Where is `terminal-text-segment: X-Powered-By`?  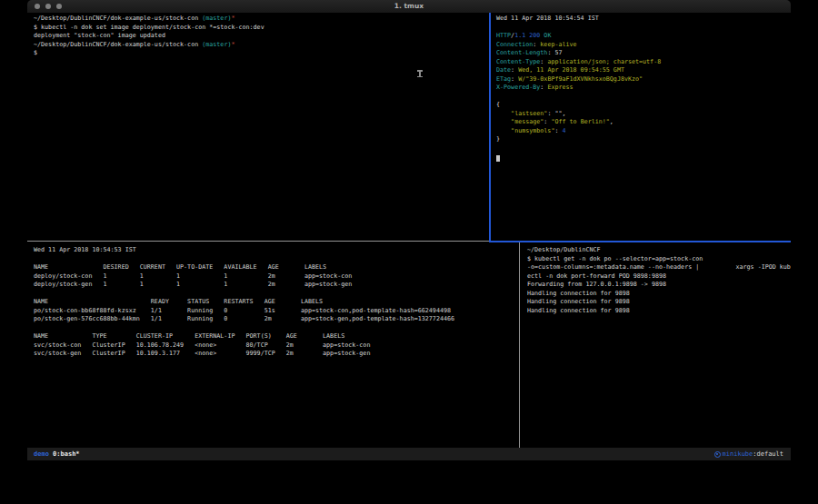
terminal-text-segment: X-Powered-By is located at coordinates (518, 87).